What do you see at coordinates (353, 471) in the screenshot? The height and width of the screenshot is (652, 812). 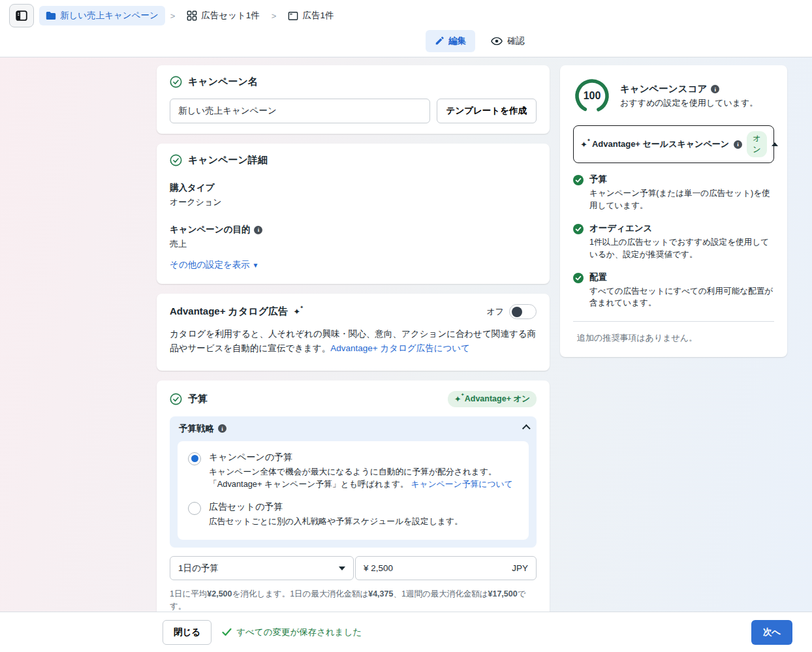 I see `campaign-budget-option: キャンペーンの予算 キャンペーン全体で機会が最大になるように自動的に予算が配分さ…` at bounding box center [353, 471].